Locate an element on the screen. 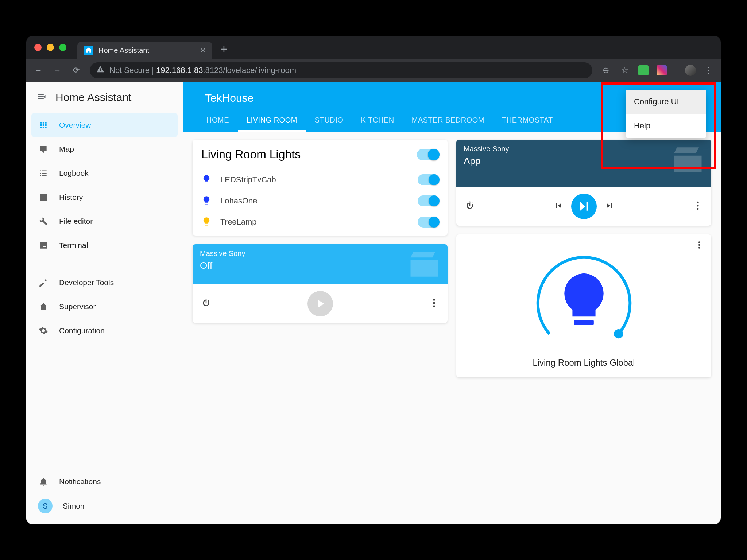 This screenshot has width=747, height=560. chart-bar-icon is located at coordinates (43, 197).